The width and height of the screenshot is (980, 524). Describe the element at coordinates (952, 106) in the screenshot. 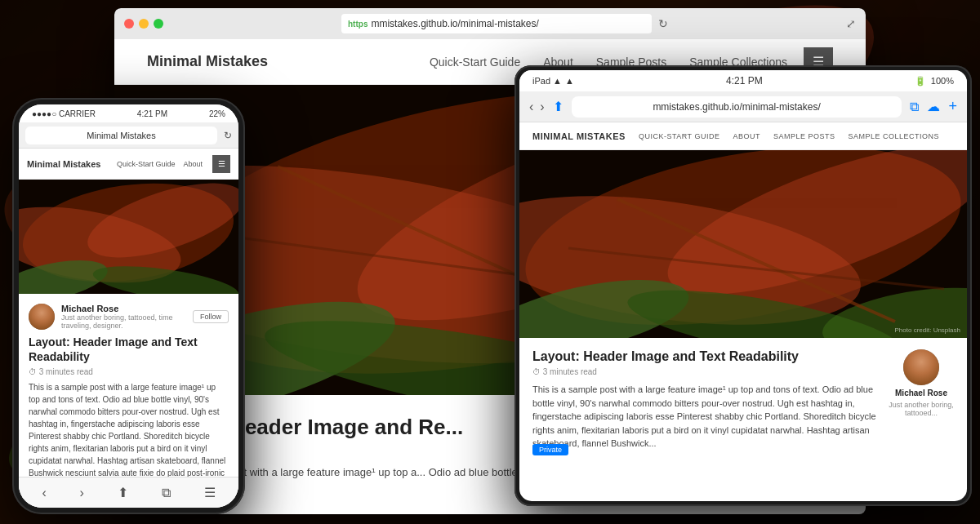

I see `ipad-new-tab-button: +` at that location.